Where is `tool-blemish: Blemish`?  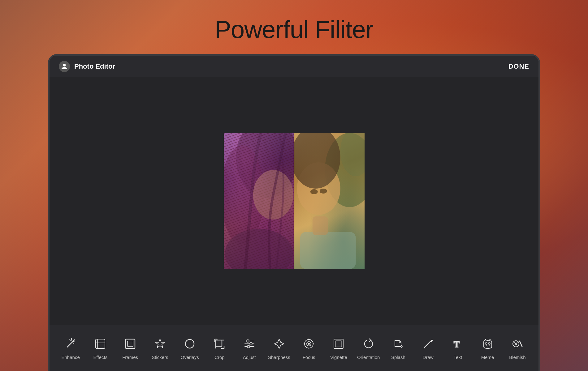 tool-blemish: Blemish is located at coordinates (517, 348).